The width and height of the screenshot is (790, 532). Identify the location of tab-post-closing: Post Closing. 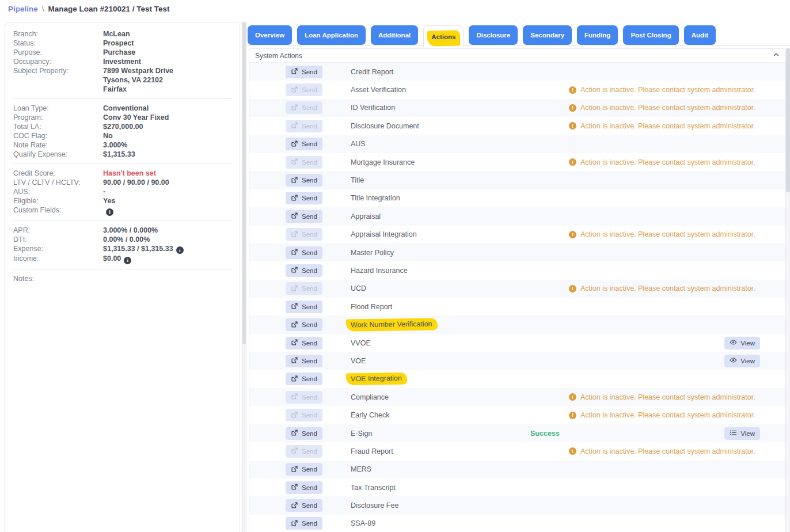
(651, 35).